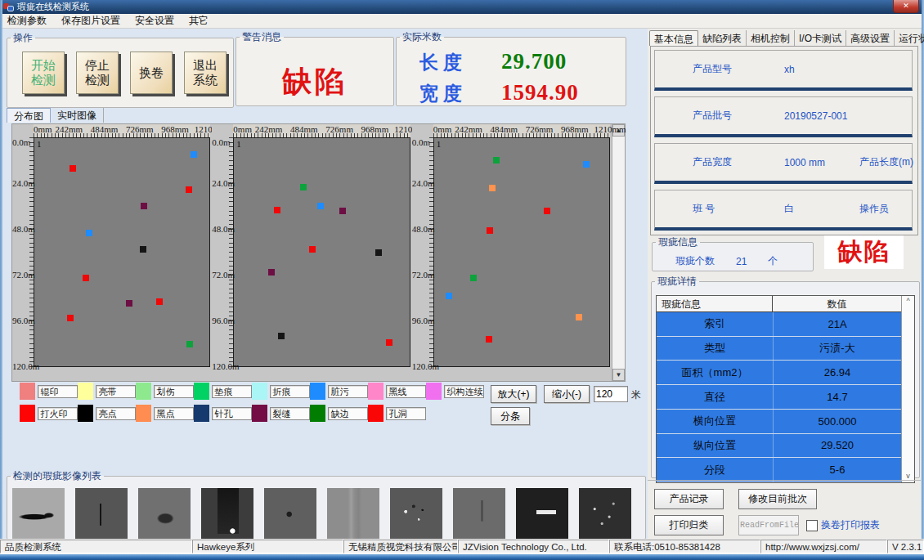 This screenshot has height=560, width=924. What do you see at coordinates (567, 394) in the screenshot?
I see `zoom-out-button: 缩小(-)` at bounding box center [567, 394].